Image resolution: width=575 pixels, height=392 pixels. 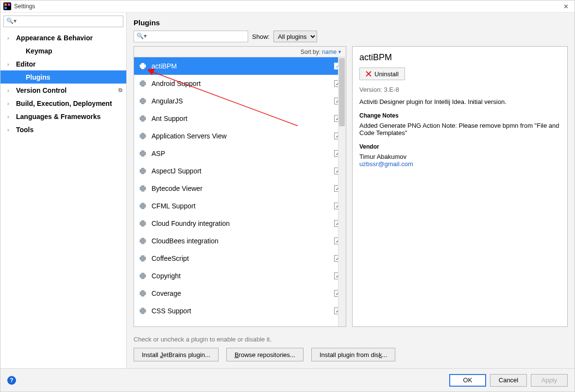 I want to click on plugin-row: CSS Support✓, so click(x=240, y=311).